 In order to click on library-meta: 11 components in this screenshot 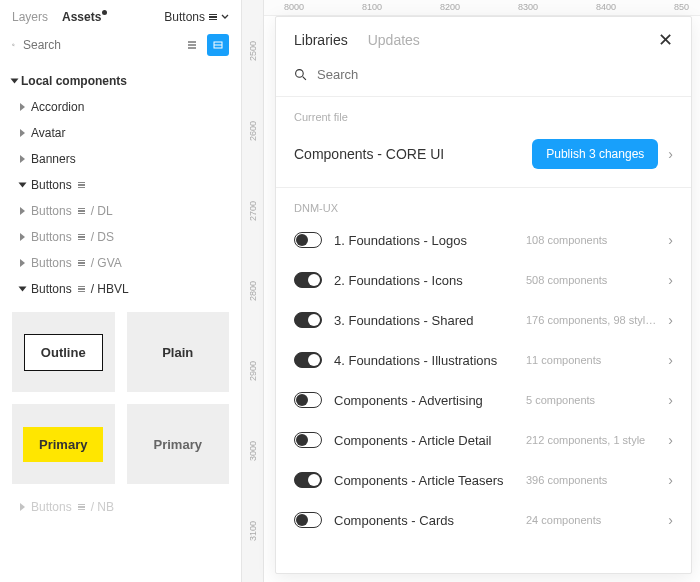, I will do `click(591, 360)`.